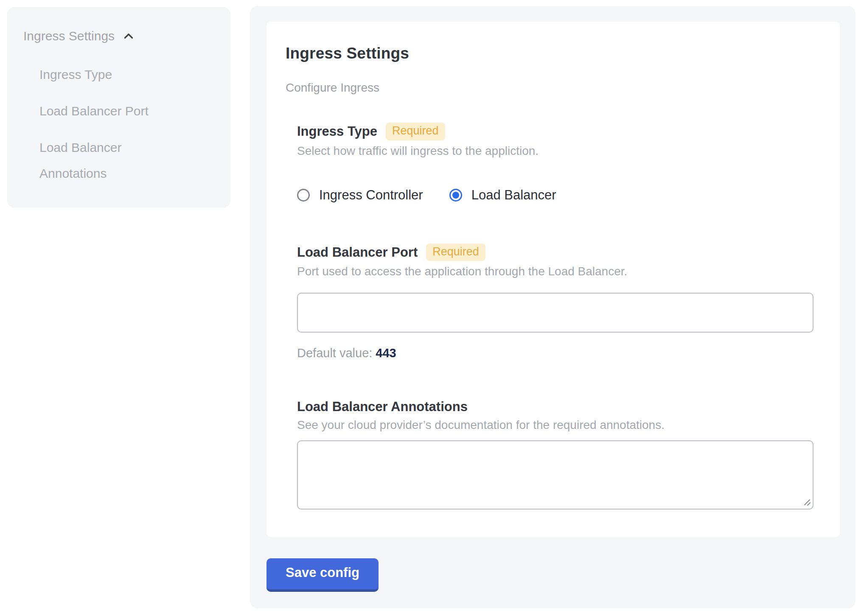 The image size is (864, 616). Describe the element at coordinates (555, 425) in the screenshot. I see `load-balancer-annotations-description: See your cloud provider’s documentation …` at that location.